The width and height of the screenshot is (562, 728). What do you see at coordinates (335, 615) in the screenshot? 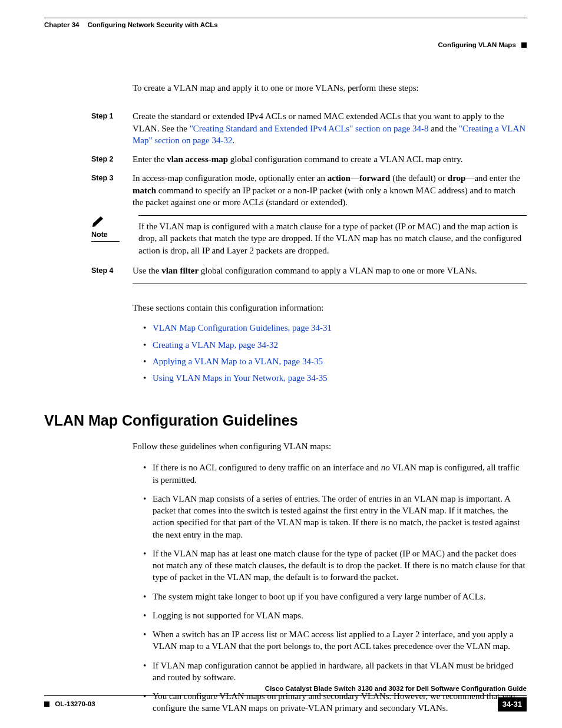
I see `list-item: Logging is not supported for VLAN maps.` at bounding box center [335, 615].